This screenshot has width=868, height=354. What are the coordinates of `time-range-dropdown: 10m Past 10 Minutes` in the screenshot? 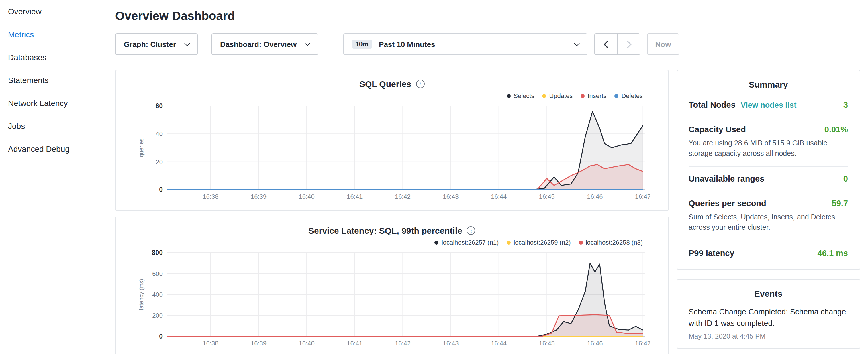 It's located at (465, 44).